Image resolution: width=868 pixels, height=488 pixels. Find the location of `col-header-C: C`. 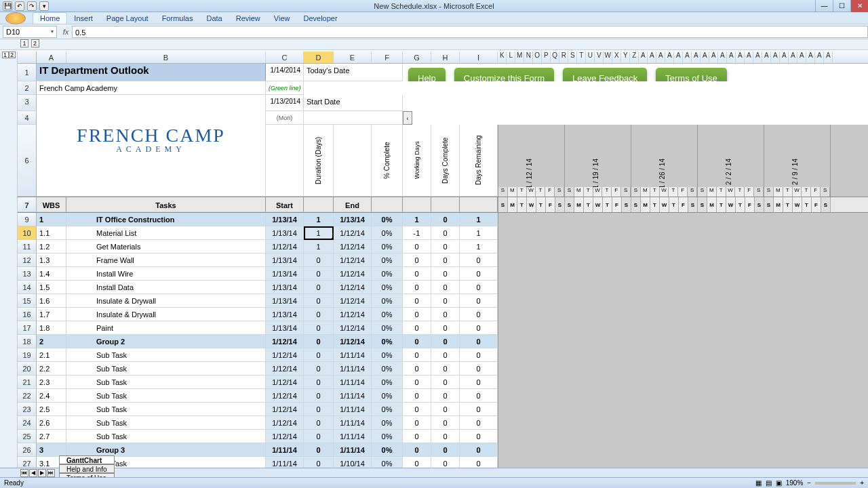

col-header-C: C is located at coordinates (285, 57).